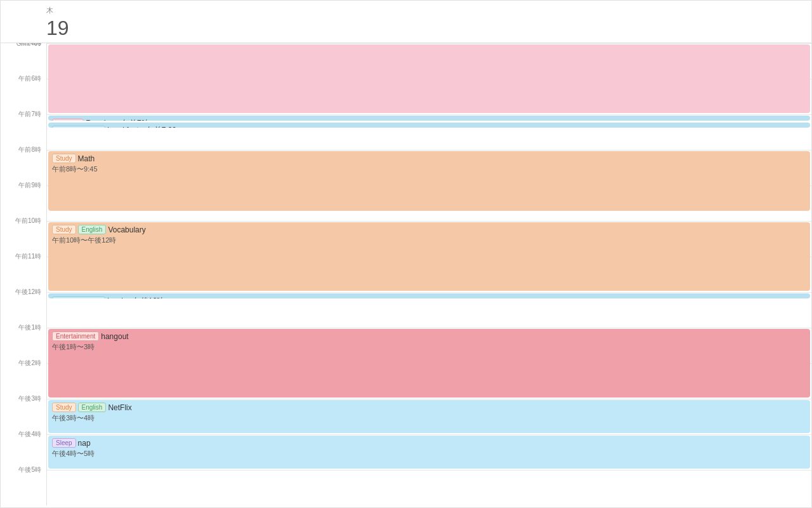 The height and width of the screenshot is (508, 812). I want to click on time-label: 午後4時, so click(30, 434).